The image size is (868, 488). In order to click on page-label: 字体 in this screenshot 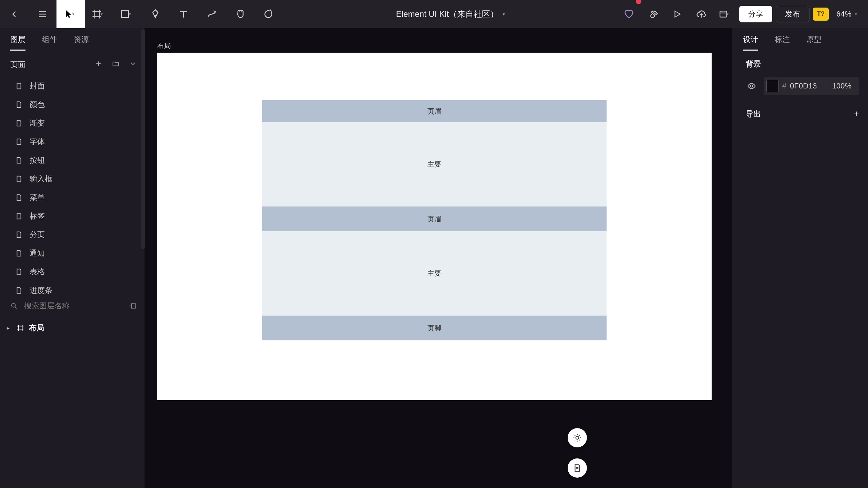, I will do `click(37, 142)`.